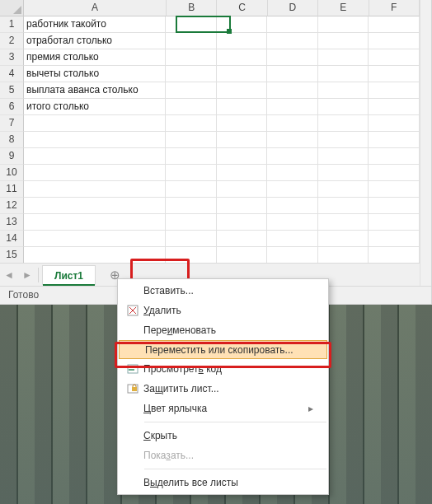  What do you see at coordinates (95, 25) in the screenshot?
I see `cell-A1: работник такойто` at bounding box center [95, 25].